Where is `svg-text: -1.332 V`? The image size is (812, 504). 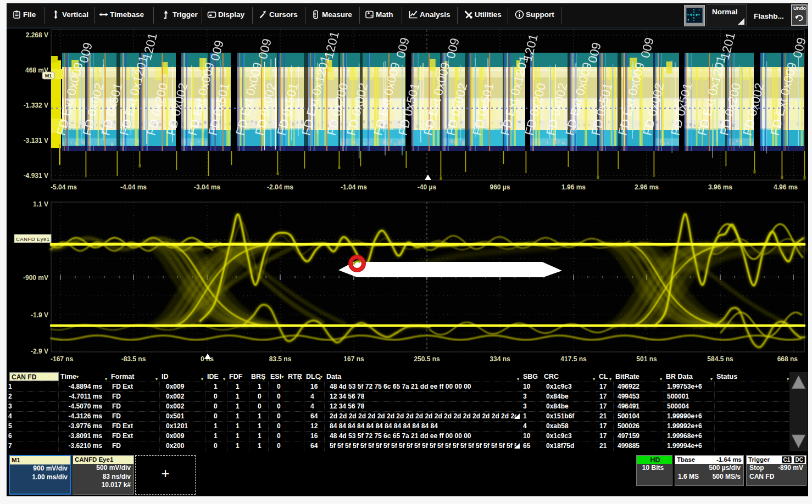
svg-text: -1.332 V is located at coordinates (36, 105).